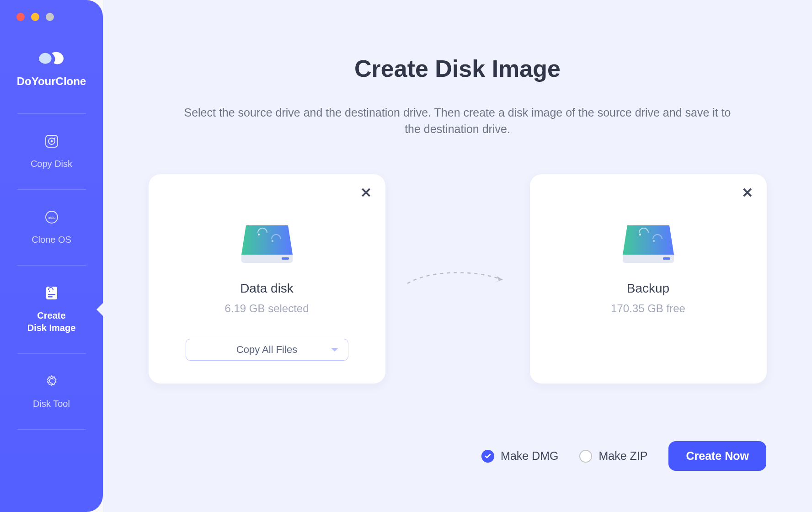 This screenshot has height=512, width=812. What do you see at coordinates (52, 218) in the screenshot?
I see `clone-os-icon: mac` at bounding box center [52, 218].